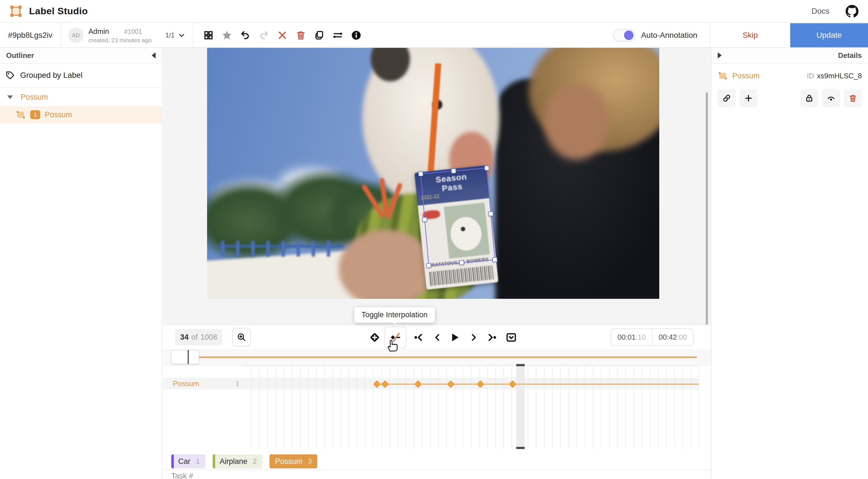  Describe the element at coordinates (99, 32) in the screenshot. I see `user-name: Admin` at that location.